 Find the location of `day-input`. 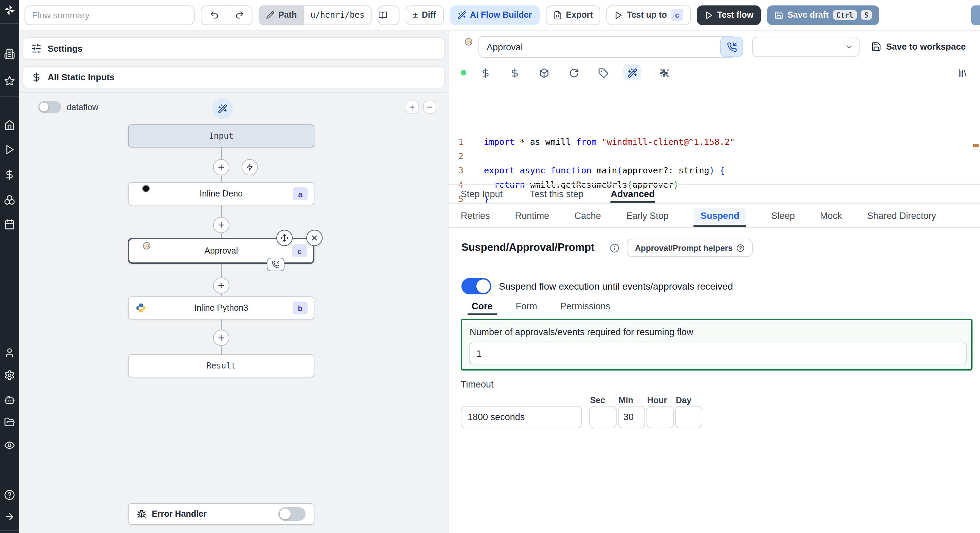

day-input is located at coordinates (689, 417).